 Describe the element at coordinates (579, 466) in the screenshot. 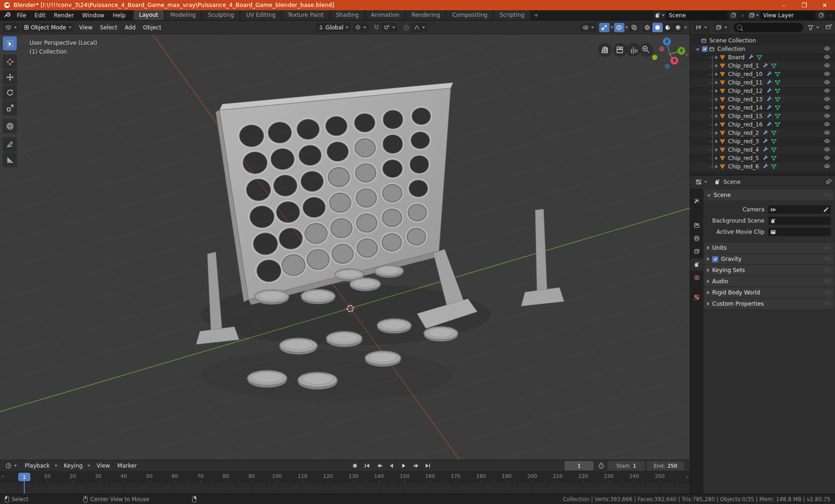

I see `current-frame-field: 1` at that location.